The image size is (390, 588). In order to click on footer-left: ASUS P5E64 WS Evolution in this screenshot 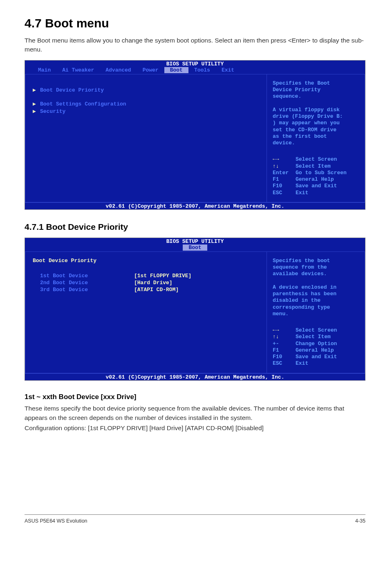, I will do `click(56, 521)`.